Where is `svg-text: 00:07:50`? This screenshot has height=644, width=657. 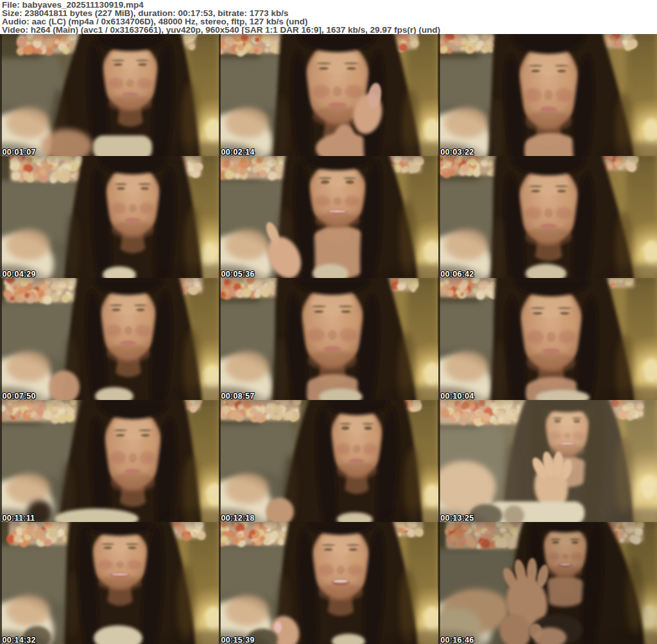
svg-text: 00:07:50 is located at coordinates (19, 396).